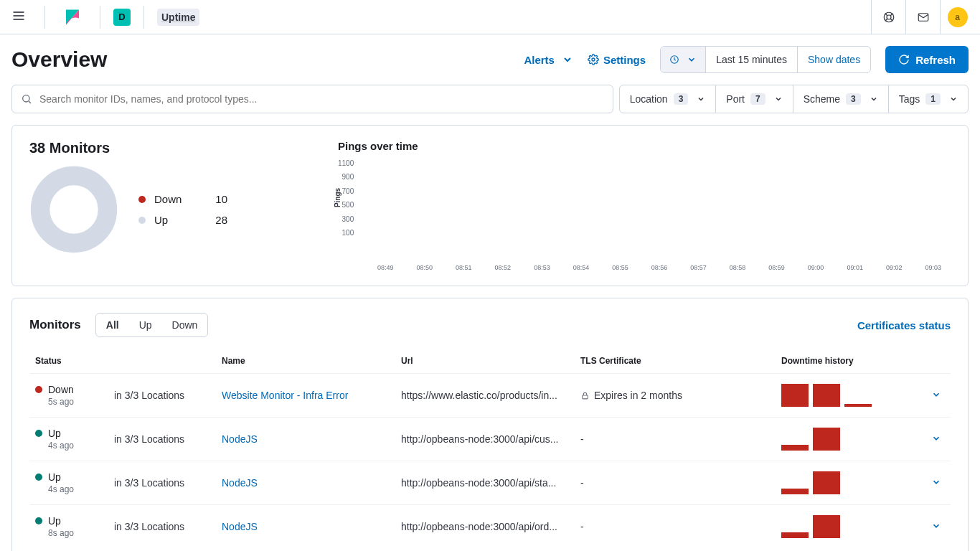  What do you see at coordinates (69, 527) in the screenshot?
I see `status-cell: Up 8s ago` at bounding box center [69, 527].